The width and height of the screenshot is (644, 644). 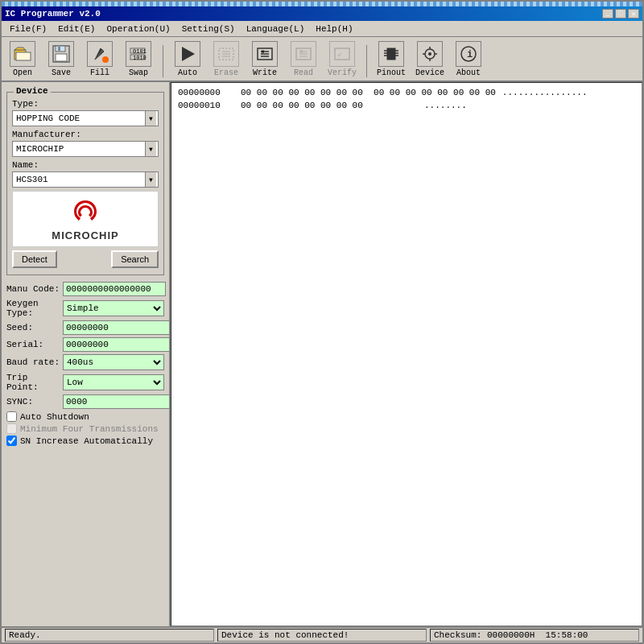 What do you see at coordinates (608, 14) in the screenshot?
I see `minimize-button: _` at bounding box center [608, 14].